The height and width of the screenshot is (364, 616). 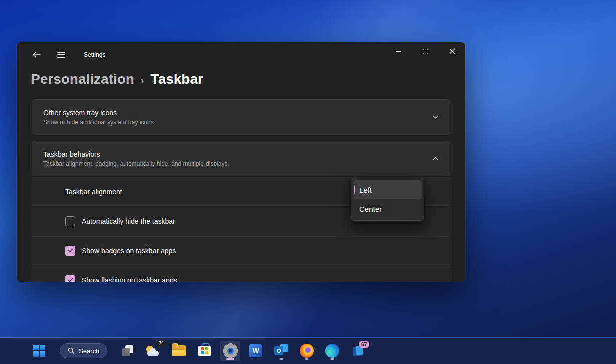 I want to click on card-subtitle: Show or hide additional system tray icon…, so click(x=98, y=122).